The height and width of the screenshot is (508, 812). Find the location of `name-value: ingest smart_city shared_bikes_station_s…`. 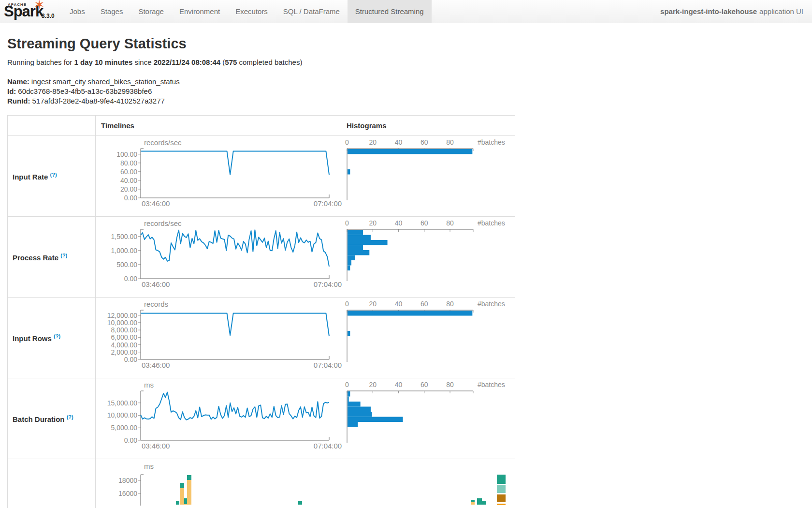

name-value: ingest smart_city shared_bikes_station_s… is located at coordinates (105, 81).